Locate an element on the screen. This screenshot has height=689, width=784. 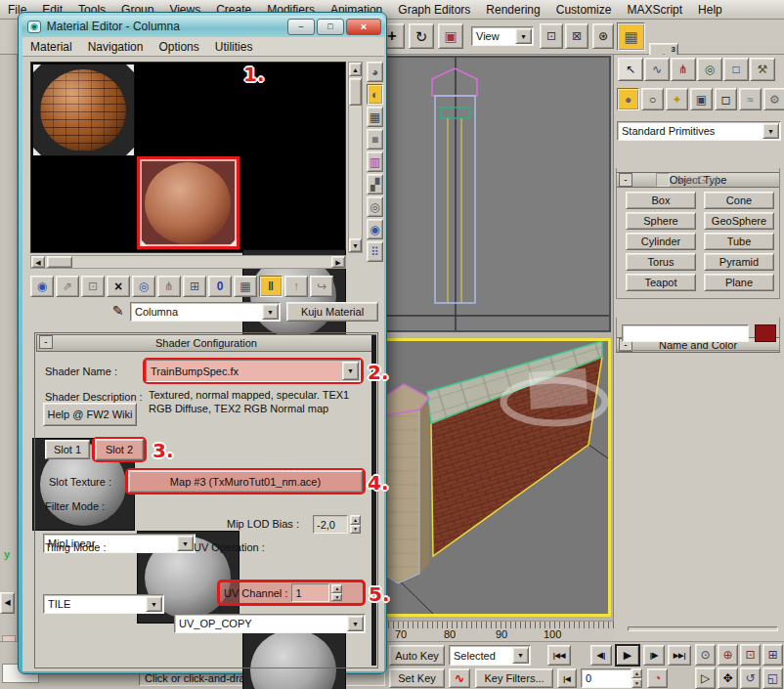
viewport-front is located at coordinates (497, 194).